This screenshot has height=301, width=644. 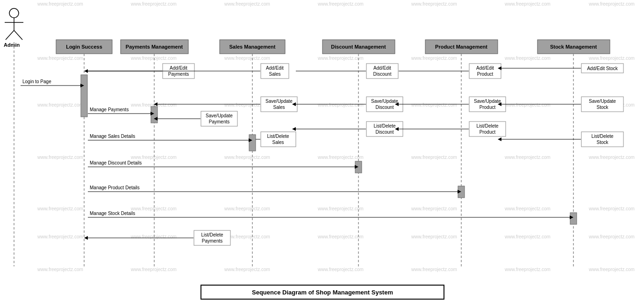 I want to click on svg-text: Admin, so click(x=12, y=45).